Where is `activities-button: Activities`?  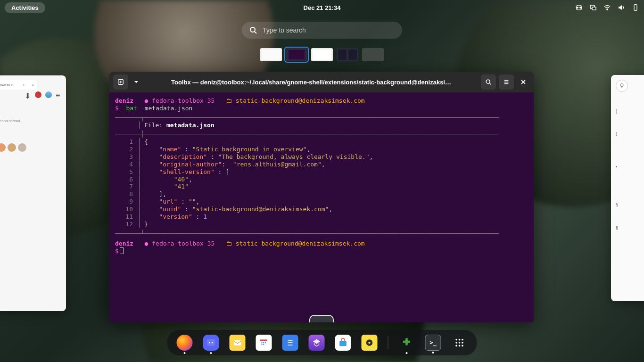 activities-button: Activities is located at coordinates (25, 8).